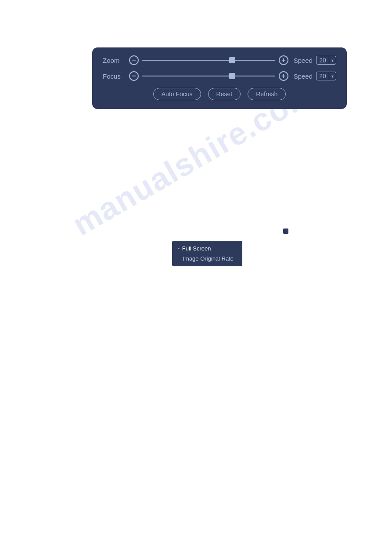 The image size is (392, 555). Describe the element at coordinates (284, 60) in the screenshot. I see `zoom-plus-button: +` at that location.